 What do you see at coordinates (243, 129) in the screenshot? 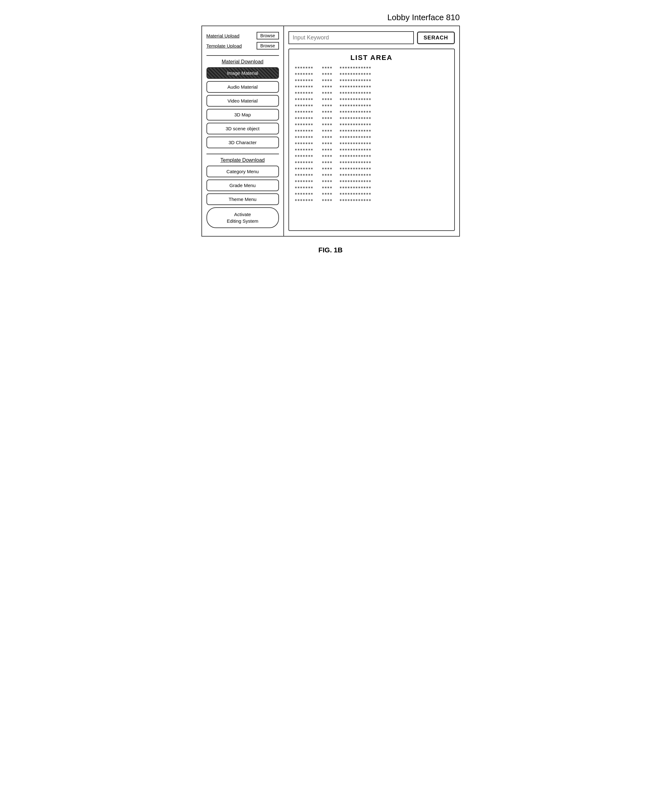
I see `3d-scene-object-button: 3D scene object` at bounding box center [243, 129].